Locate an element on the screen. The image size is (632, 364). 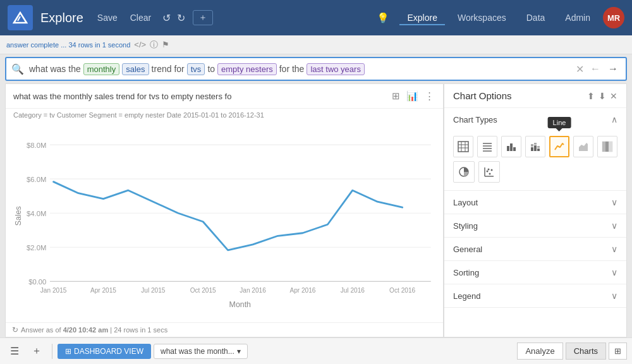
chart-types-content: Line is located at coordinates (535, 161).